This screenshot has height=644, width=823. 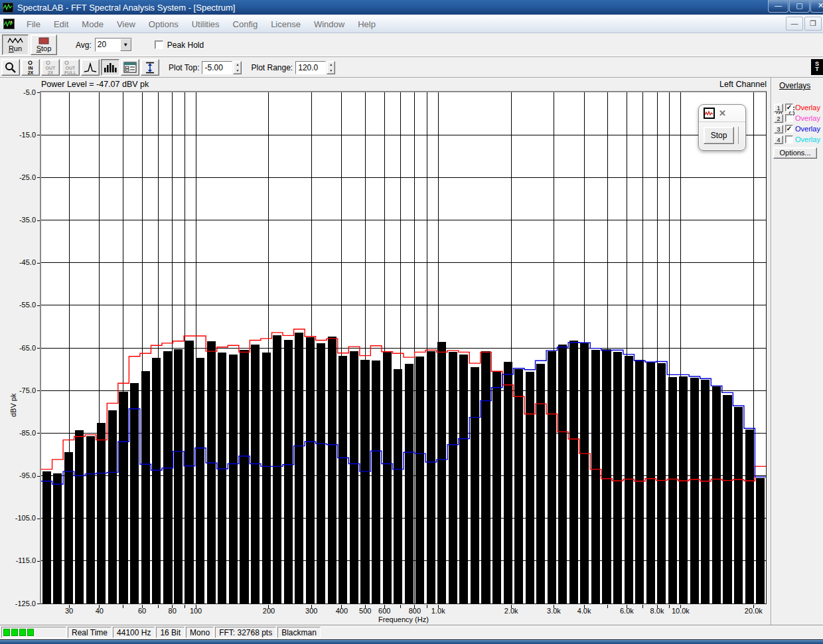 What do you see at coordinates (778, 7) in the screenshot?
I see `minimize-icon: —` at bounding box center [778, 7].